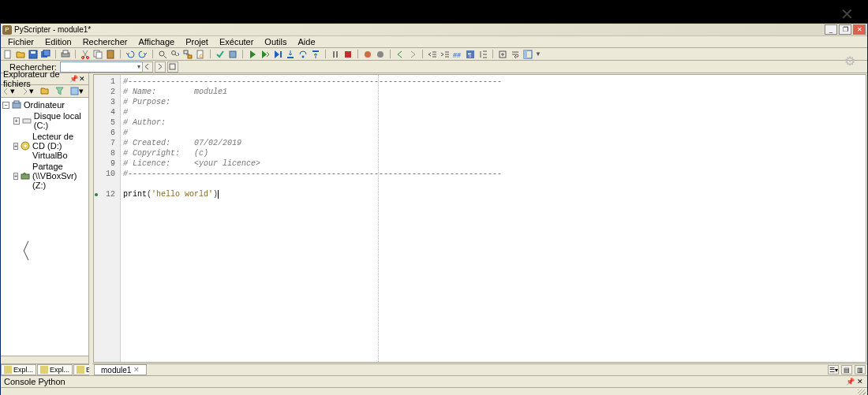 This screenshot has height=395, width=868. I want to click on search-options-icon, so click(173, 67).